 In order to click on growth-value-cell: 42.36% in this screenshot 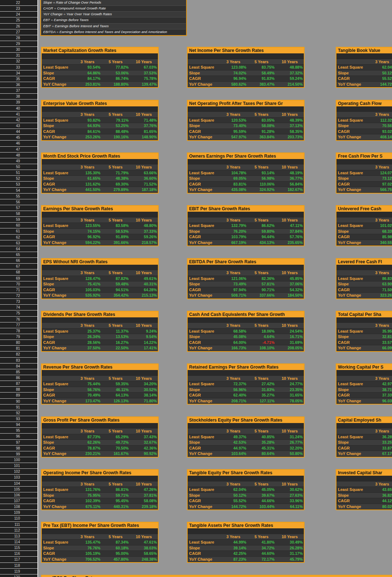, I will do `click(144, 448)`.